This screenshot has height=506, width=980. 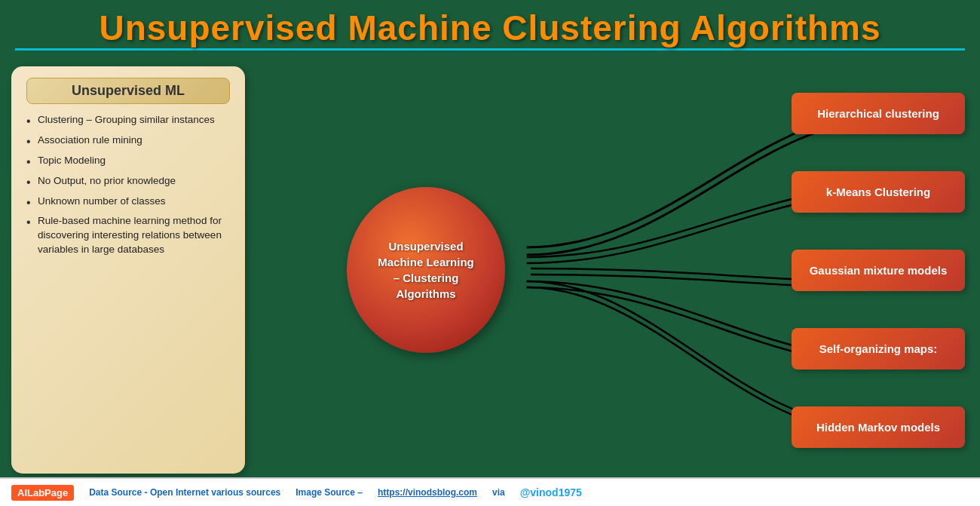 I want to click on title-underline, so click(x=490, y=50).